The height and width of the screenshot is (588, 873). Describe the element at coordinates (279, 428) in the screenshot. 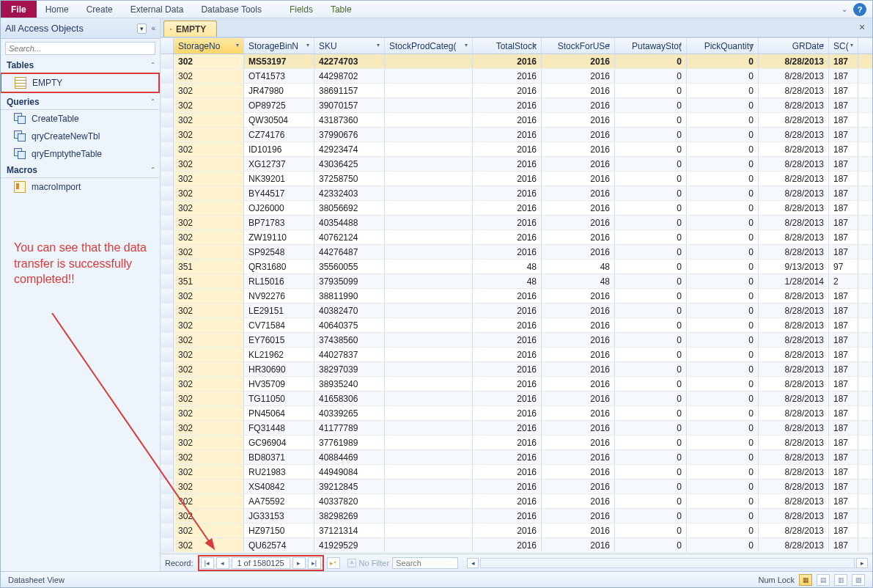

I see `cell-StorageBinN: FQ31448` at that location.